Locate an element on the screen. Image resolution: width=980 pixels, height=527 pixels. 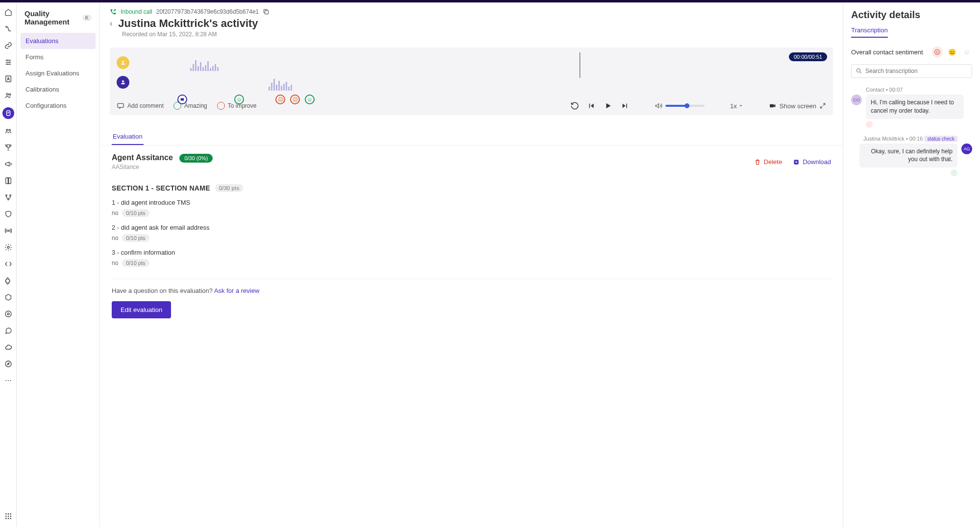
headset-icon is located at coordinates (8, 314).